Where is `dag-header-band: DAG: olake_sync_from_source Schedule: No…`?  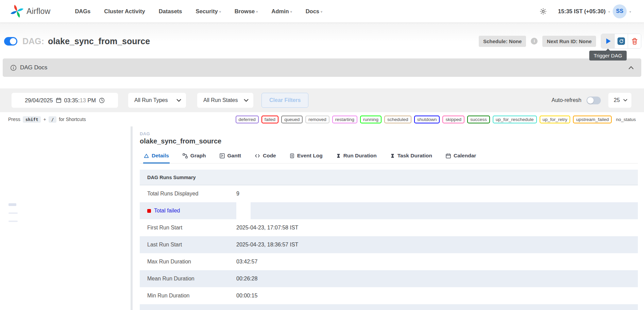
dag-header-band: DAG: olake_sync_from_source Schedule: No… is located at coordinates (322, 40).